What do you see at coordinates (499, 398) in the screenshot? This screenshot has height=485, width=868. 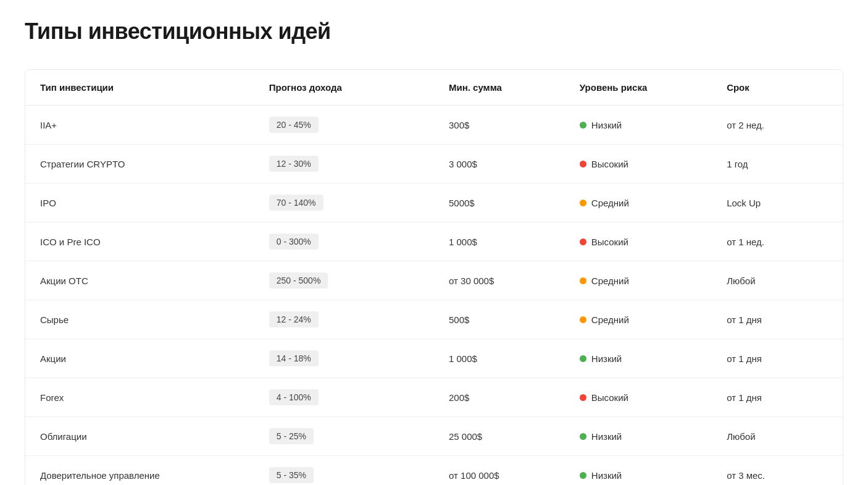 I see `cell-min-sum: 200$` at bounding box center [499, 398].